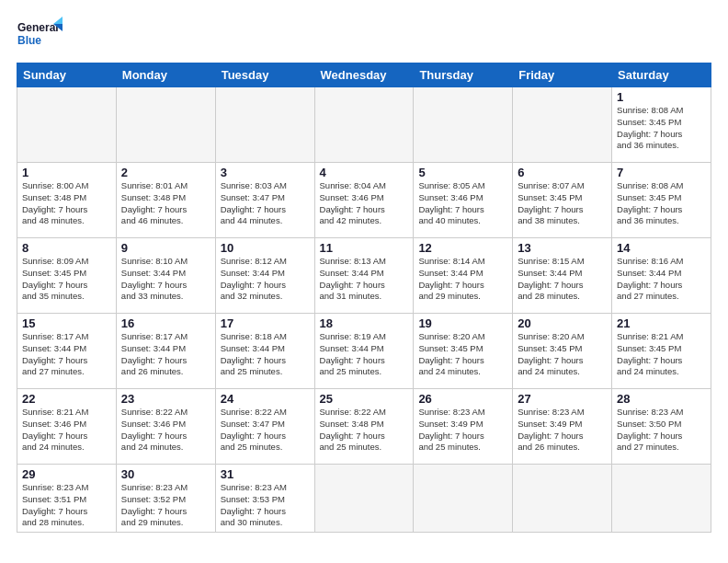 This screenshot has width=728, height=563. Describe the element at coordinates (662, 201) in the screenshot. I see `calendar-cell: 7Sunrise: 8:08 AMSunset: 3:45 PMDaylight…` at that location.